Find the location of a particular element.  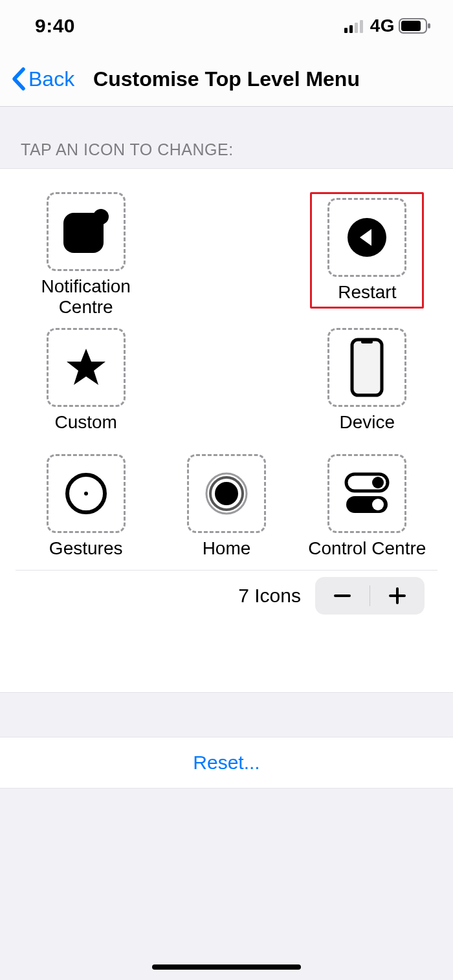

notification-centre-icon is located at coordinates (86, 232).